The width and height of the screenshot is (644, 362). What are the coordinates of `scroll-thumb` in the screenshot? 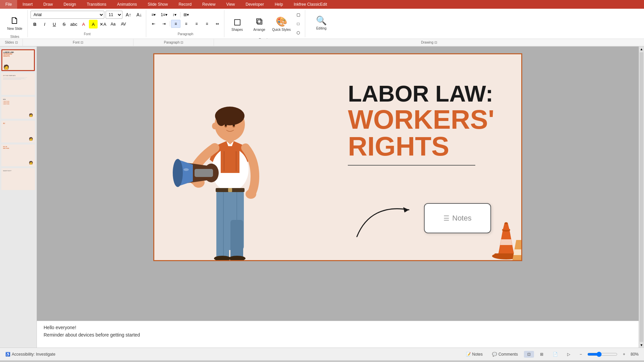 It's located at (641, 197).